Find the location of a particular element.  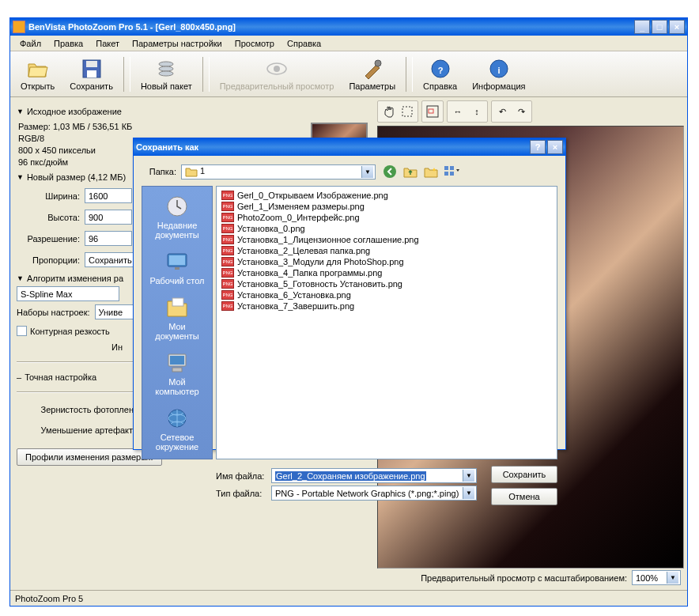

filename-combo: Gerl_2_Сохраняем изображение.png▼ is located at coordinates (374, 476).